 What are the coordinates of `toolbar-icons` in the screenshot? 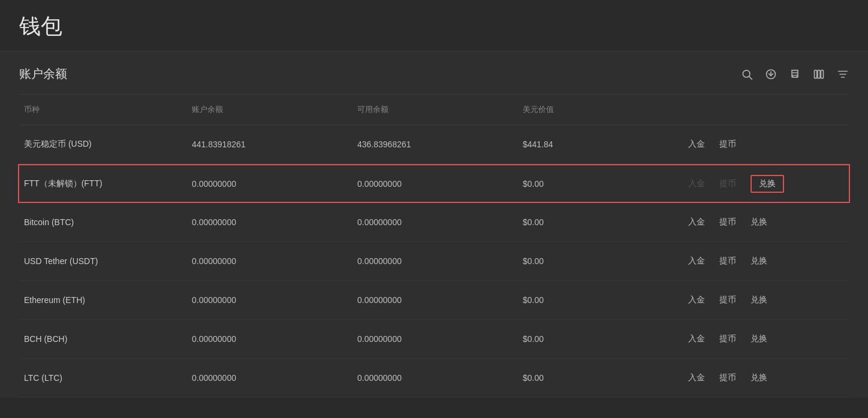 It's located at (795, 74).